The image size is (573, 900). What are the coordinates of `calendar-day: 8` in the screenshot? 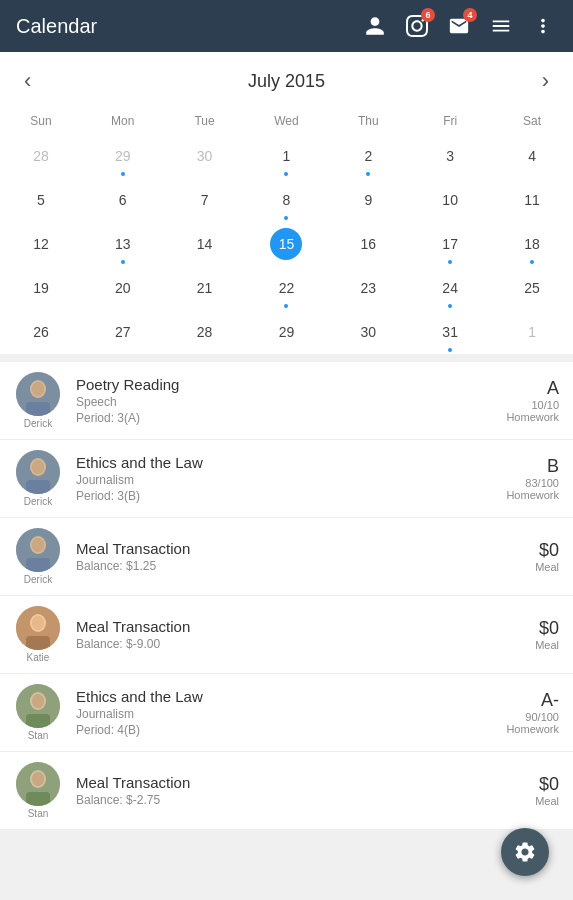 It's located at (287, 200).